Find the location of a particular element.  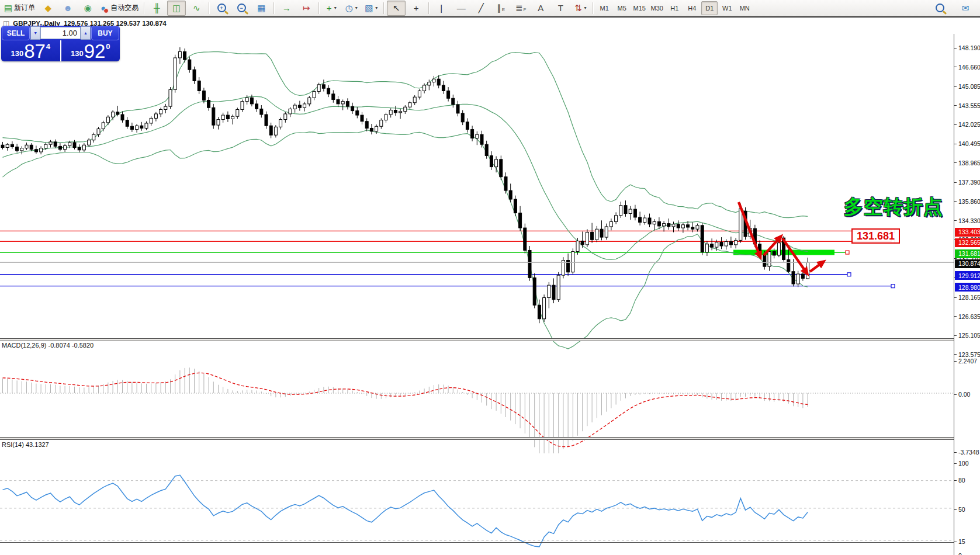

line-chart-button: ∿ is located at coordinates (196, 8).